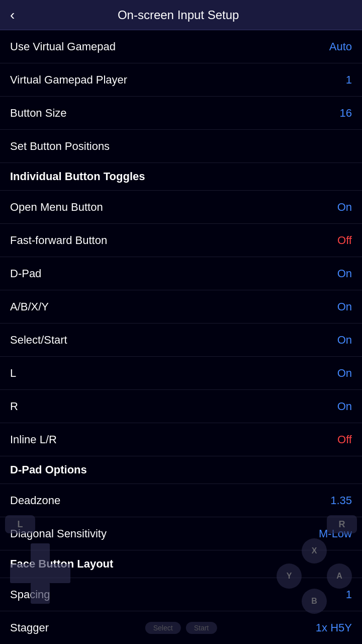 Image resolution: width=362 pixels, height=644 pixels. Describe the element at coordinates (33, 440) in the screenshot. I see `inline-lr-label: Inline L/R` at that location.